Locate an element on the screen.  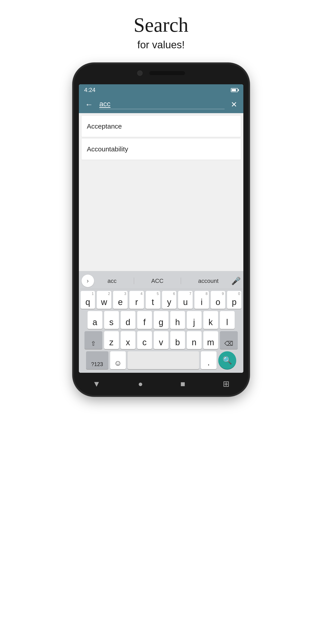
suggestion-acc: acc is located at coordinates (112, 281).